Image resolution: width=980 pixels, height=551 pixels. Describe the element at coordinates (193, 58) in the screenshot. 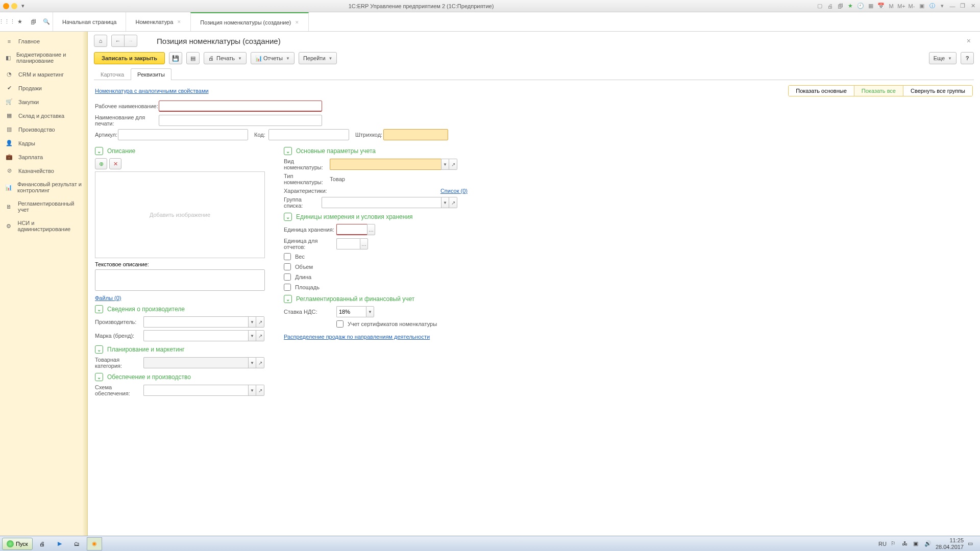

I see `list-button: ▤` at that location.